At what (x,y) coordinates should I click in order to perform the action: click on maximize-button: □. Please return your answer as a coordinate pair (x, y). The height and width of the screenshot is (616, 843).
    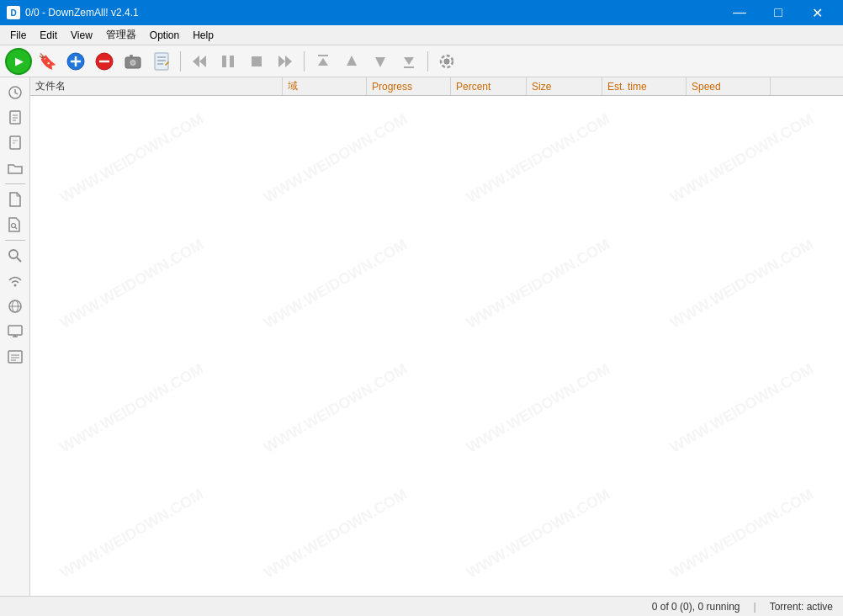
    Looking at the image, I should click on (778, 13).